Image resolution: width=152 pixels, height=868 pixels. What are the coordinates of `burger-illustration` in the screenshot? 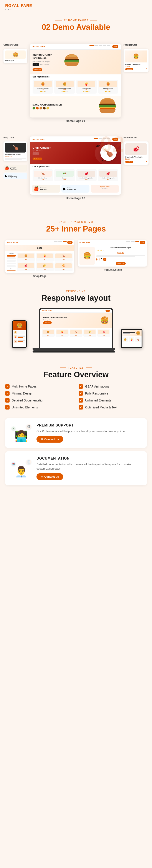 It's located at (72, 62).